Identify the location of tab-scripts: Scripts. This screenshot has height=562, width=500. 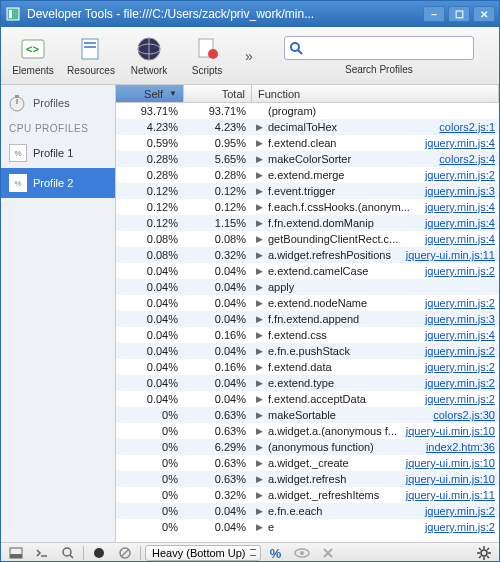
(207, 56).